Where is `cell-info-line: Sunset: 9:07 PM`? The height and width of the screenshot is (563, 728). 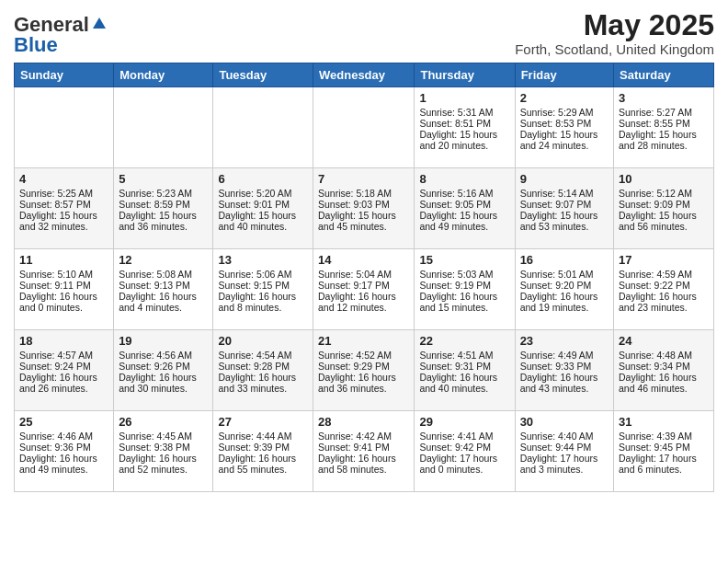 cell-info-line: Sunset: 9:07 PM is located at coordinates (564, 204).